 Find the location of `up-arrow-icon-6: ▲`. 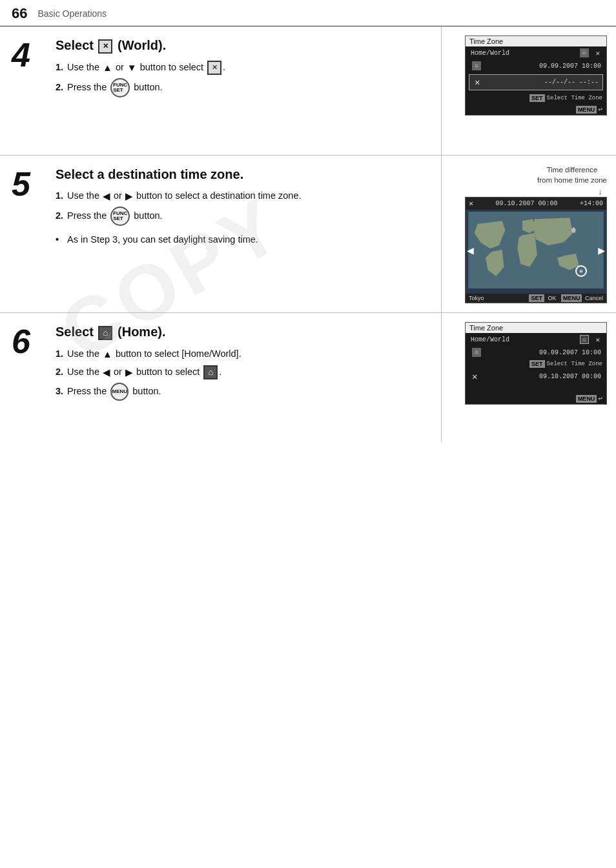

up-arrow-icon-6: ▲ is located at coordinates (107, 354).